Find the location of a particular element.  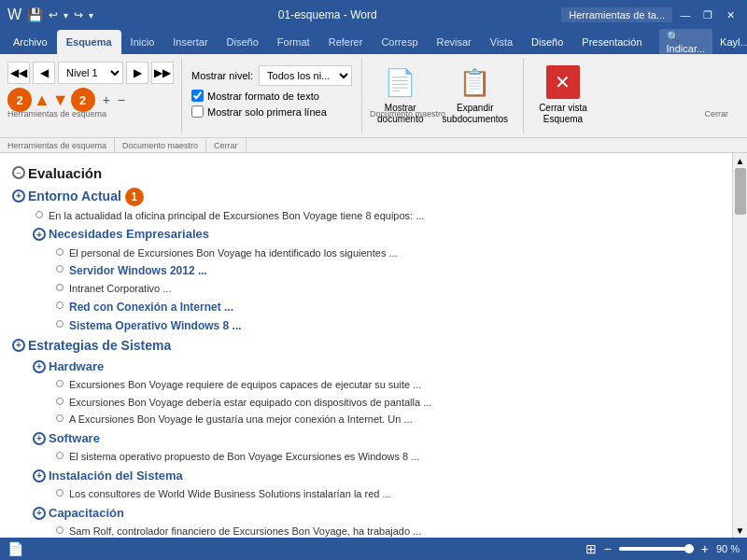

outline-text-15: El sistema operativo propuesto de Bon Vo… is located at coordinates (391, 457).